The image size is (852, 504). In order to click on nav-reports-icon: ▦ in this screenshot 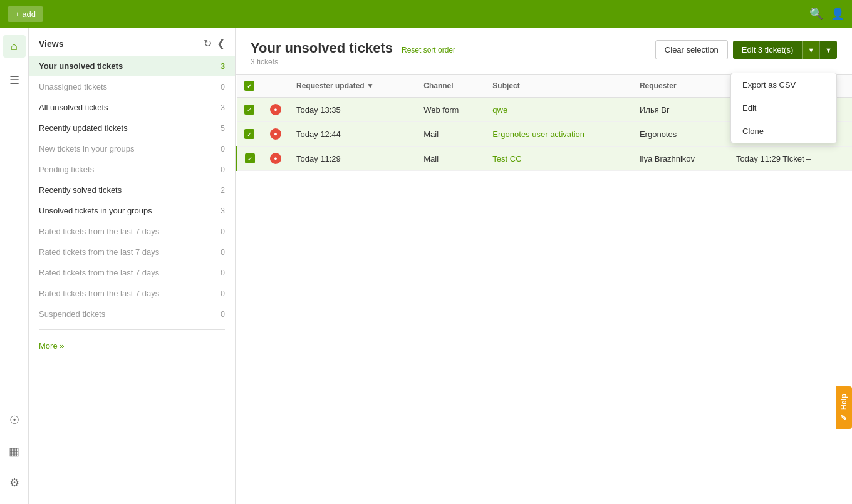, I will do `click(14, 451)`.